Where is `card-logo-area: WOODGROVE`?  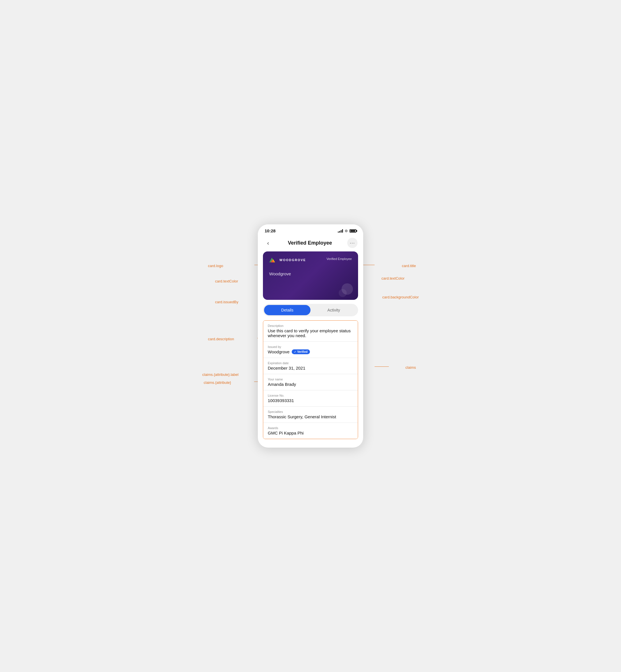 card-logo-area: WOODGROVE is located at coordinates (288, 260).